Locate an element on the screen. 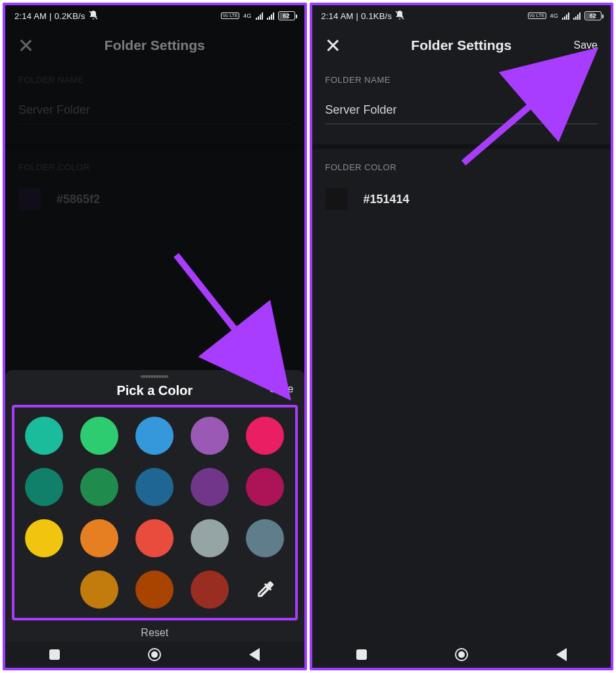 This screenshot has width=616, height=673. status-speed: 0.1KB/s is located at coordinates (376, 16).